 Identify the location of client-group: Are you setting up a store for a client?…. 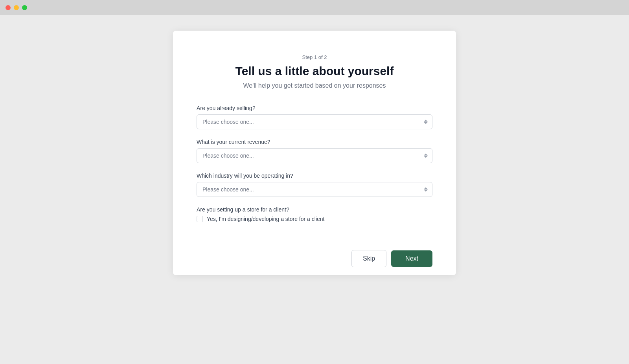
(314, 214).